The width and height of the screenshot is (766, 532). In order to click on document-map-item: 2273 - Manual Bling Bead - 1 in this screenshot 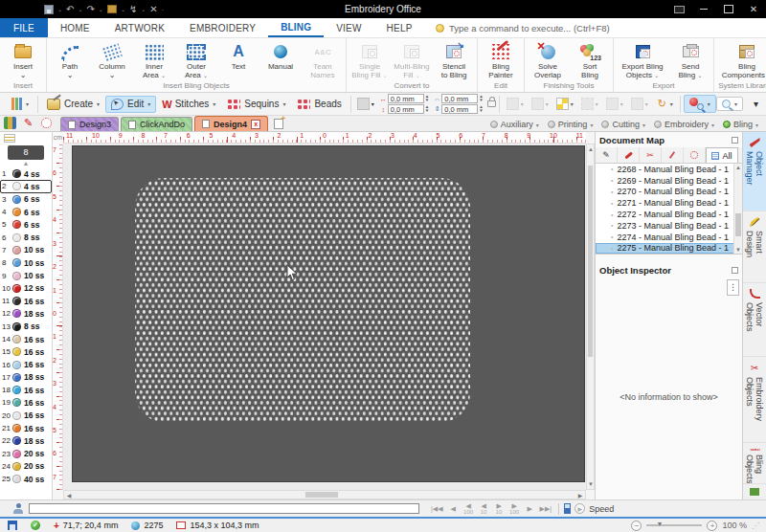, I will do `click(668, 226)`.